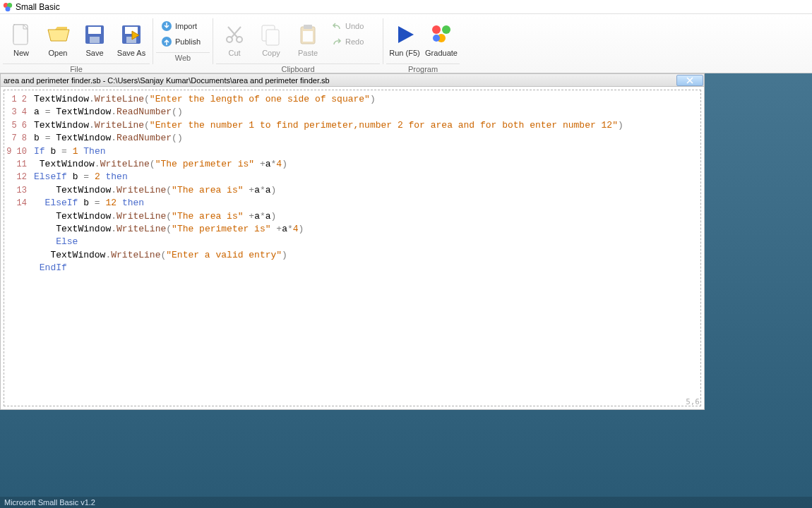 The height and width of the screenshot is (508, 812). Describe the element at coordinates (406, 7) in the screenshot. I see `title-bar: Small Basic` at that location.